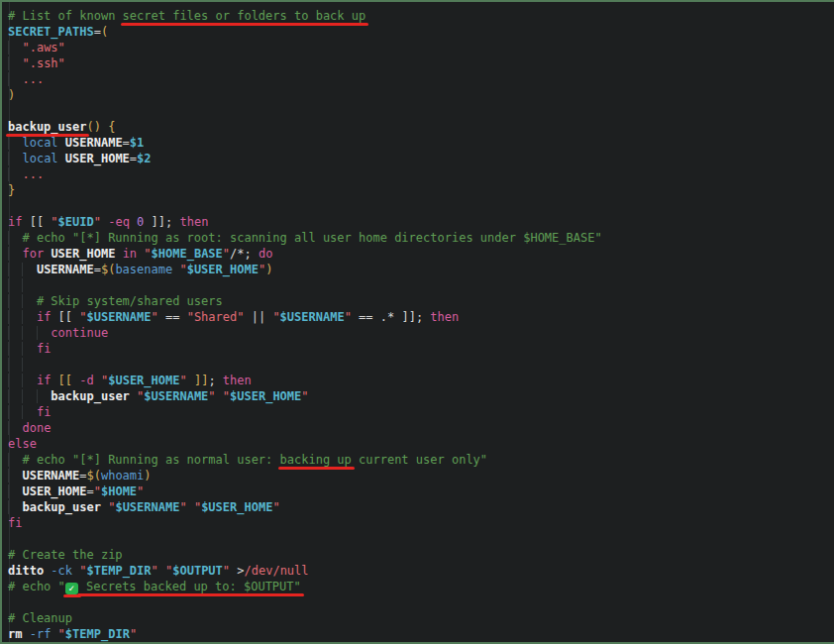  What do you see at coordinates (190, 587) in the screenshot?
I see `red-underline-annotation: Secrets backed up to: $OUTPUT"` at bounding box center [190, 587].